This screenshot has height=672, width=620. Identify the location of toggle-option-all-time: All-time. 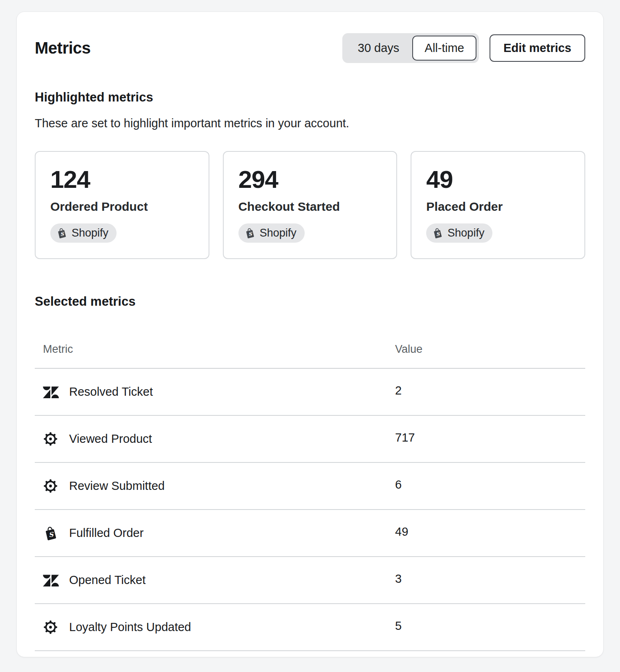
(444, 48).